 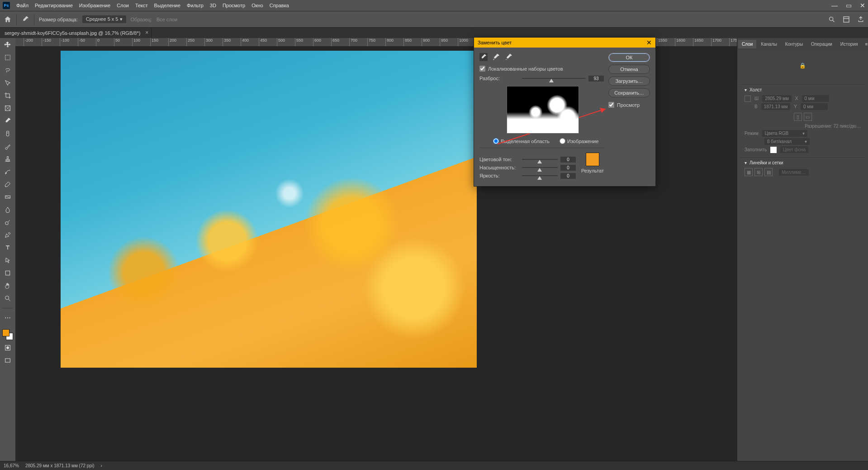 What do you see at coordinates (8, 45) in the screenshot?
I see `move-tool` at bounding box center [8, 45].